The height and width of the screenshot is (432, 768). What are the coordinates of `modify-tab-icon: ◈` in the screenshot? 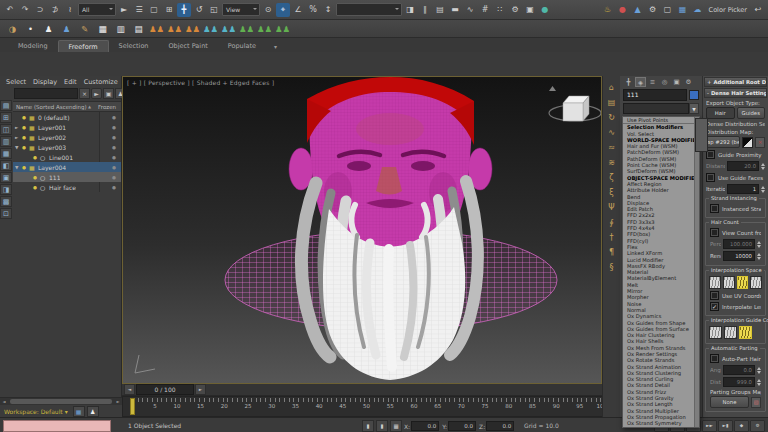 It's located at (640, 82).